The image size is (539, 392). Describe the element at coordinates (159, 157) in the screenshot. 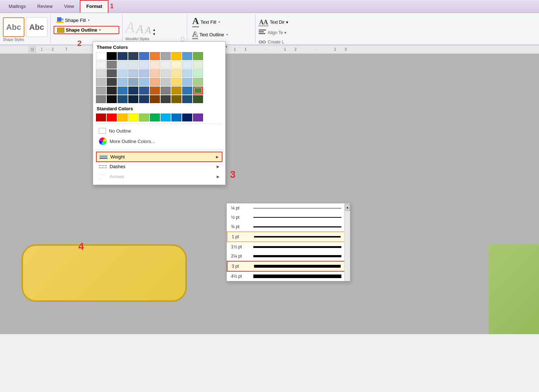

I see `weight-item: Weight ▶` at that location.